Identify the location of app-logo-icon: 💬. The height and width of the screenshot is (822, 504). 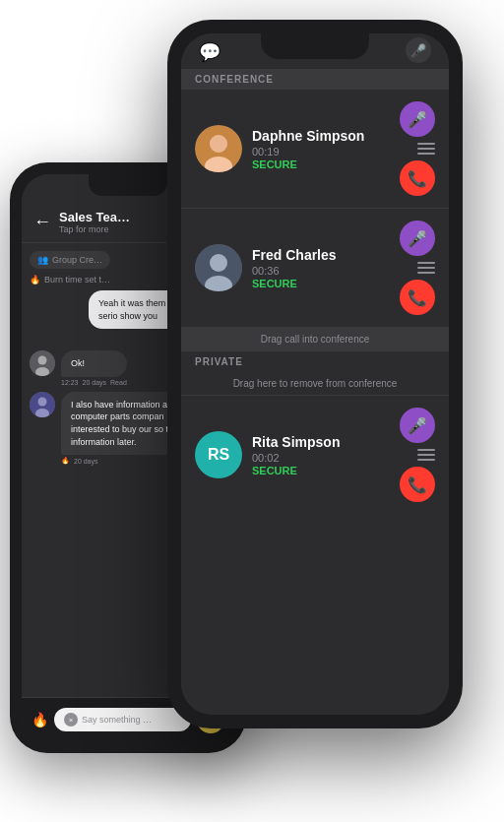
(210, 52).